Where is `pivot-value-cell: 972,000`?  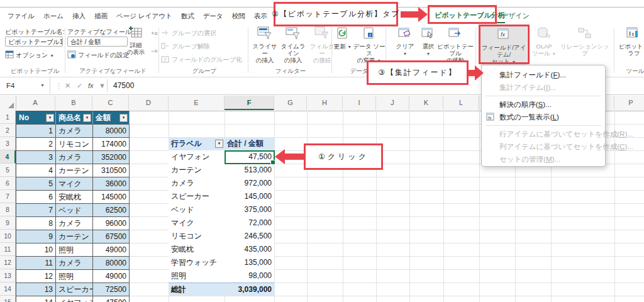 pivot-value-cell: 972,000 is located at coordinates (249, 184).